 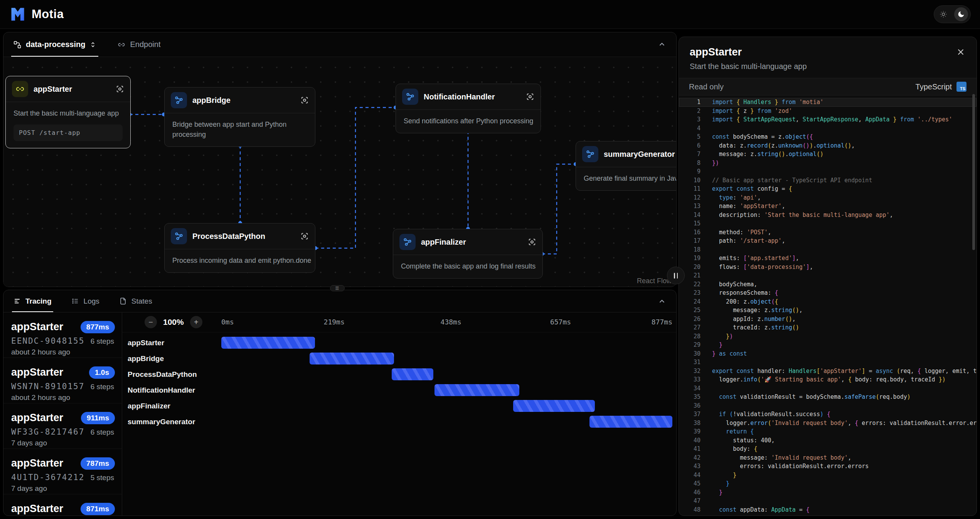 I want to click on node-appBridge: appBridge Bridge between app start and P…, so click(x=240, y=117).